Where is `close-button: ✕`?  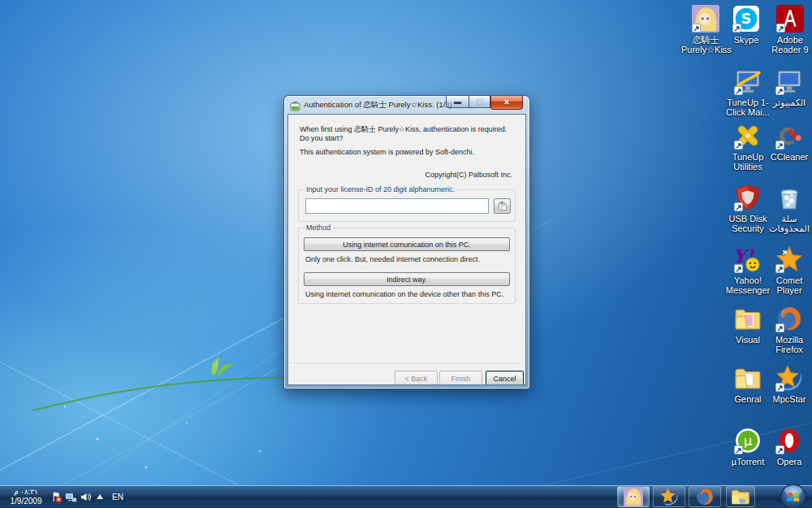
close-button: ✕ is located at coordinates (507, 102).